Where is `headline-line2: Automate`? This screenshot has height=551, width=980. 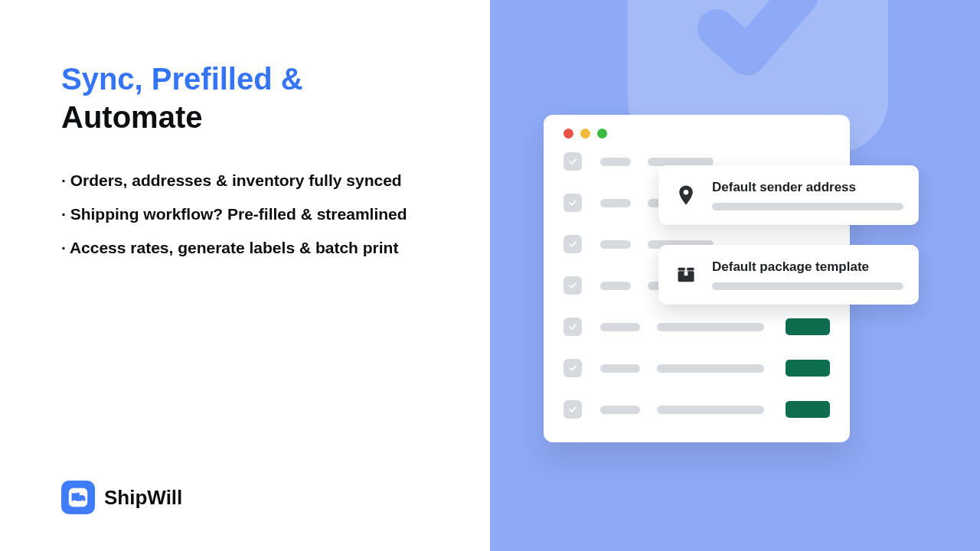 headline-line2: Automate is located at coordinates (268, 117).